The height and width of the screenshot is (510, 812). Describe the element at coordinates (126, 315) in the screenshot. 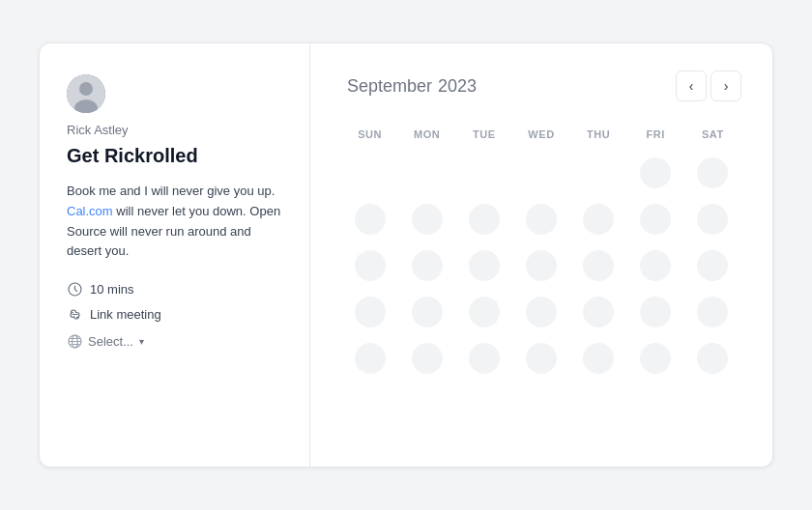

I see `meeting-type-label: Link meeting` at that location.